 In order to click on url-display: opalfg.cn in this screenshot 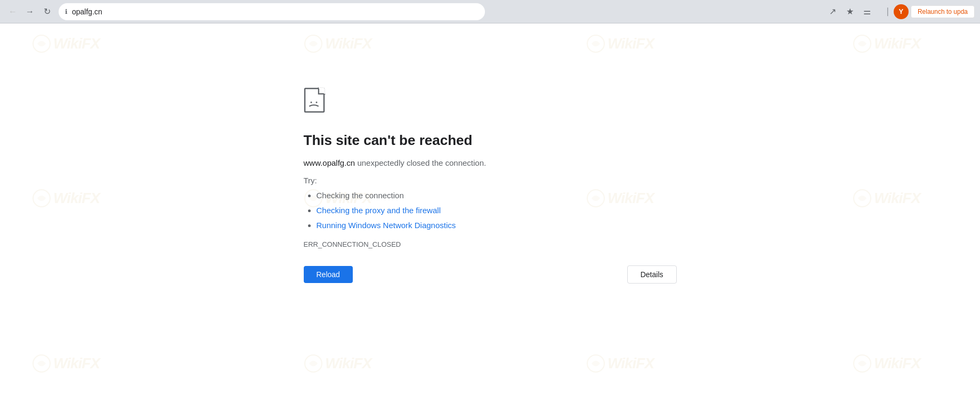, I will do `click(275, 12)`.